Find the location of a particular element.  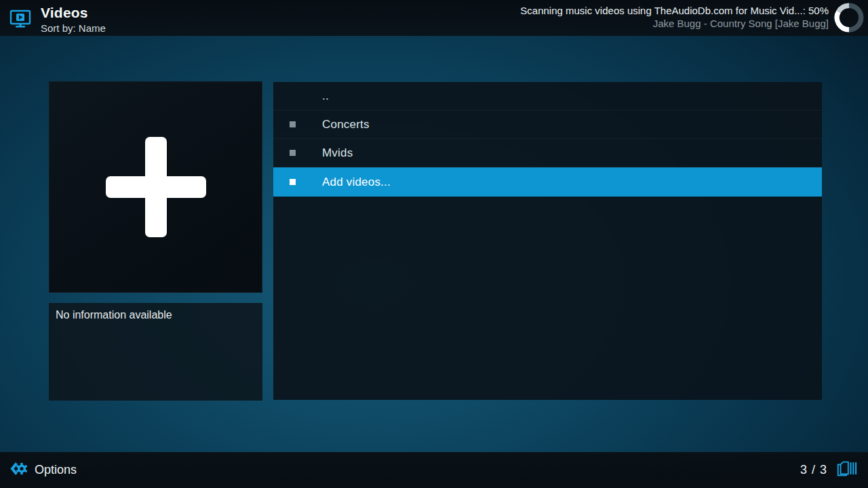

scan-status: Scanning music videos using TheAudioDb.c… is located at coordinates (674, 18).